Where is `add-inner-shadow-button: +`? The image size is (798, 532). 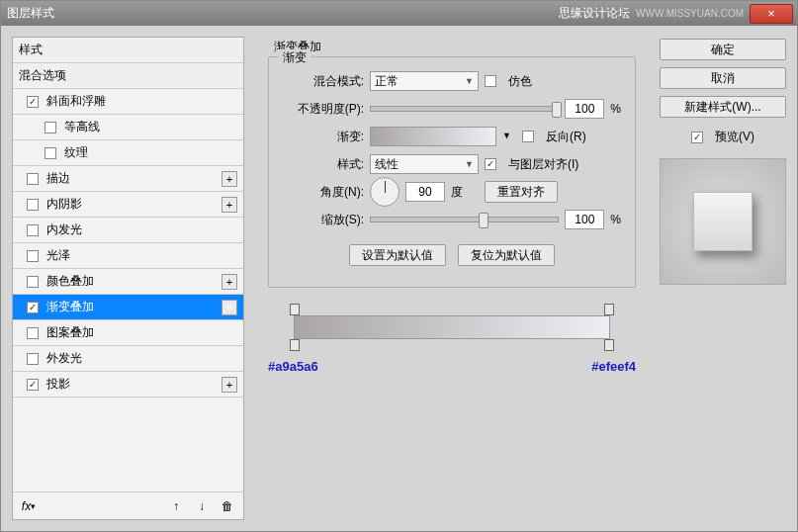 add-inner-shadow-button: + is located at coordinates (229, 205).